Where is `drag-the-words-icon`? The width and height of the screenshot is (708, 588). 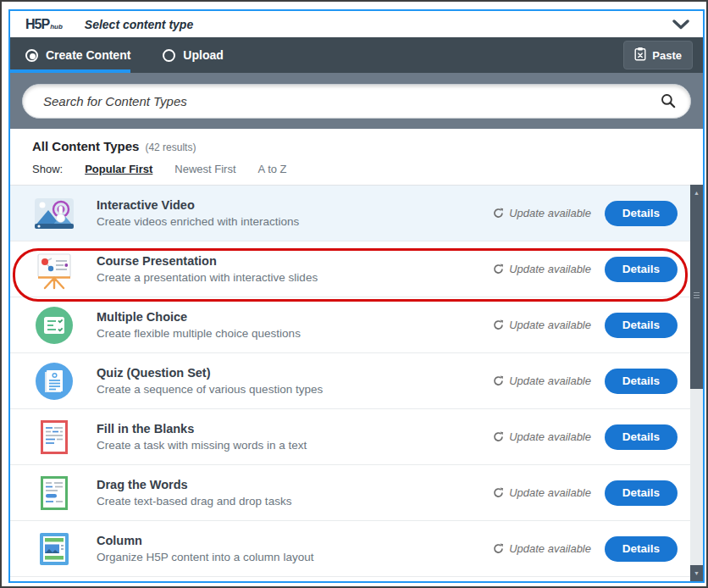
drag-the-words-icon is located at coordinates (54, 493).